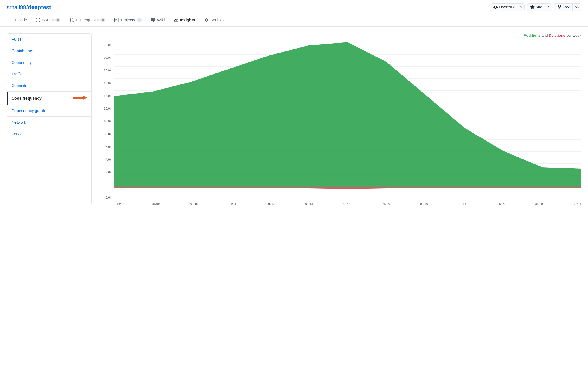 The height and width of the screenshot is (373, 588). Describe the element at coordinates (17, 74) in the screenshot. I see `traffic-link: Traffic` at that location.